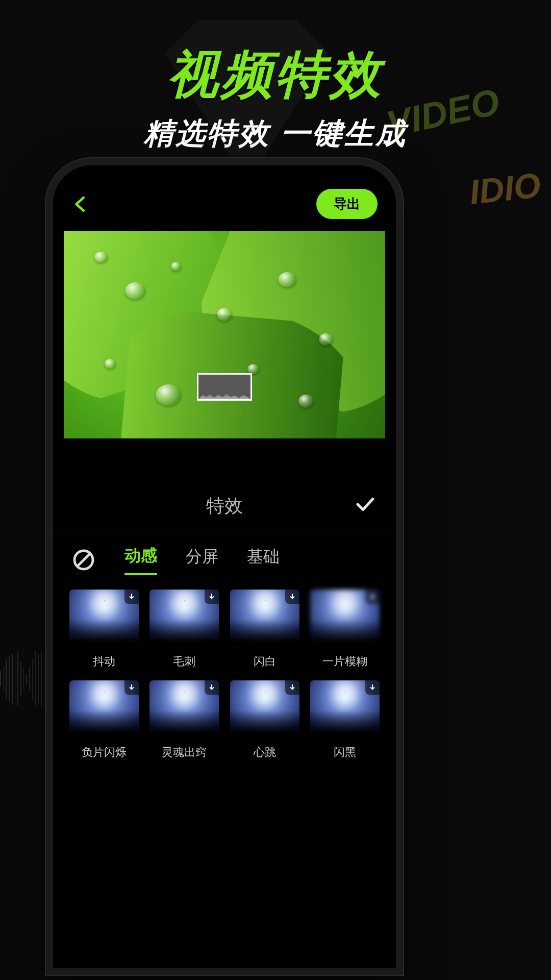  Describe the element at coordinates (345, 629) in the screenshot. I see `effect-item: 一片模糊` at that location.